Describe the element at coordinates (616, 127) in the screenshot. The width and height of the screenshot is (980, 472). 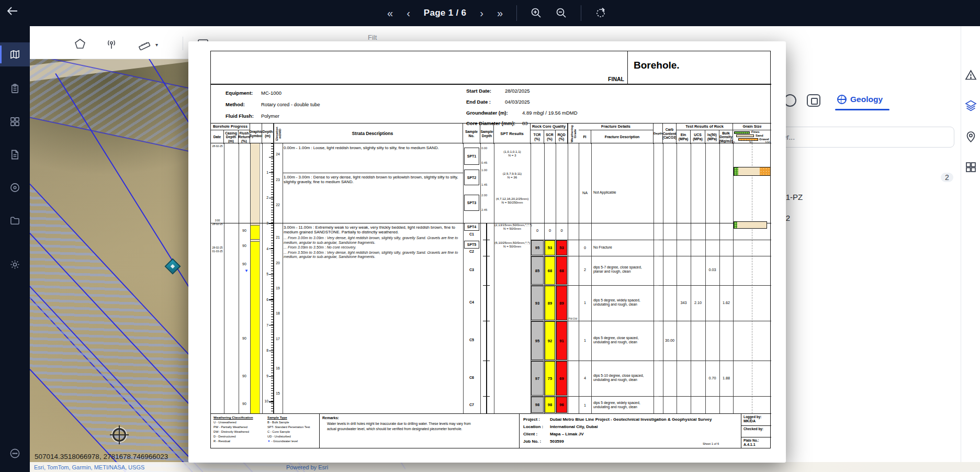
I see `col-fracture-details: Fracture Details` at that location.